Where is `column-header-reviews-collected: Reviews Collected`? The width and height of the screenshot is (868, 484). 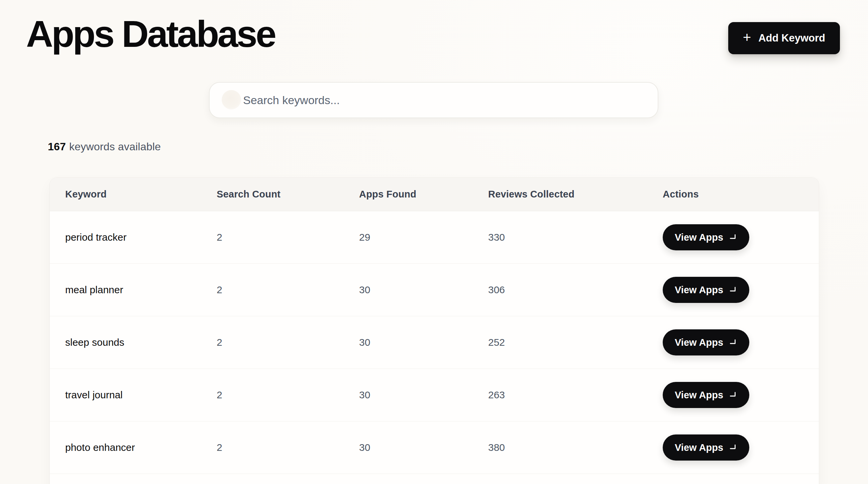 column-header-reviews-collected: Reviews Collected is located at coordinates (576, 194).